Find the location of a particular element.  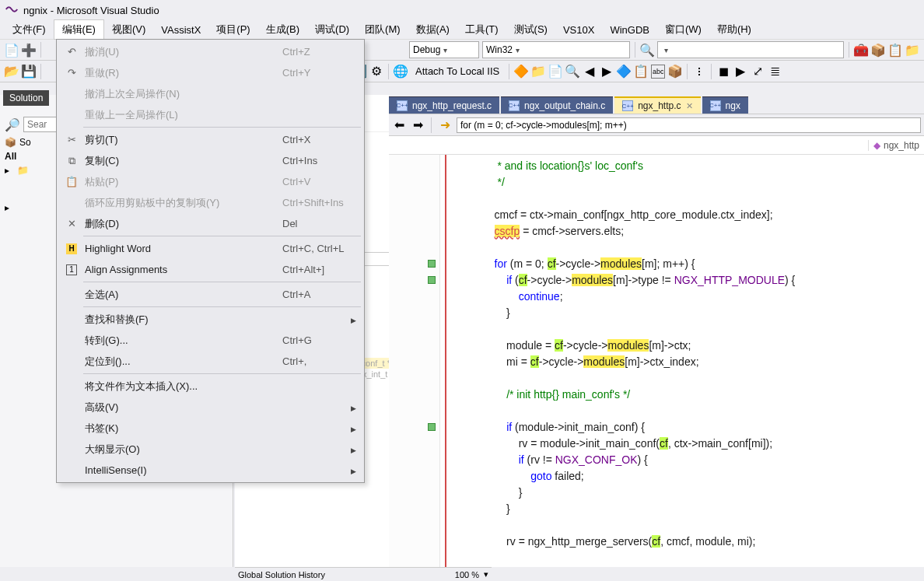

editor-tab: C++ngx_output_chain.c is located at coordinates (557, 105).